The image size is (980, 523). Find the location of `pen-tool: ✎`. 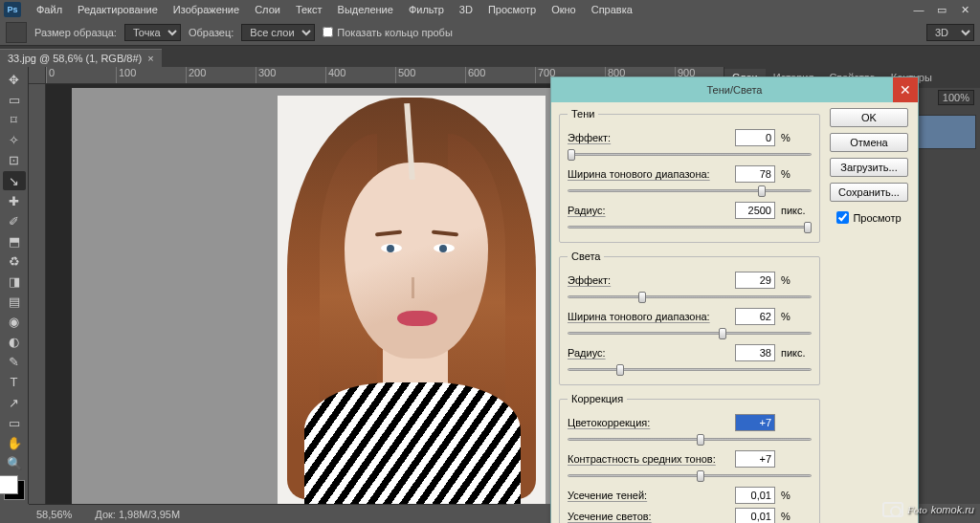

pen-tool: ✎ is located at coordinates (14, 361).